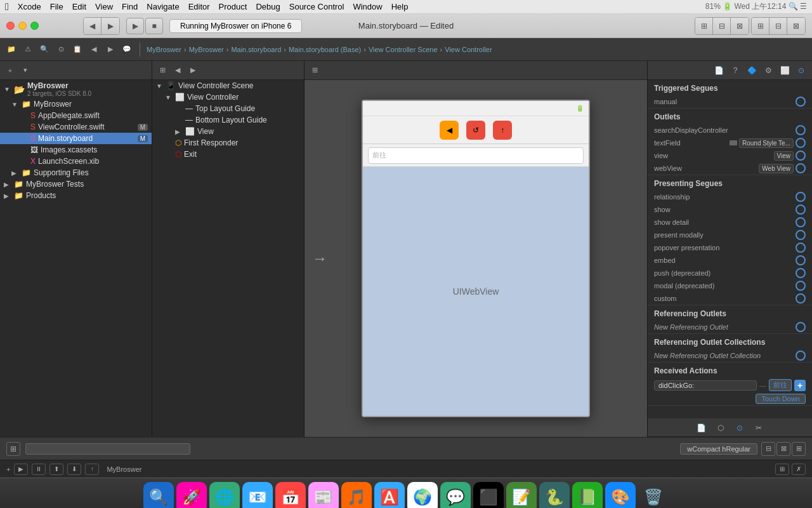 This screenshot has width=812, height=508. Describe the element at coordinates (801, 248) in the screenshot. I see `seg-pop-circle` at that location.